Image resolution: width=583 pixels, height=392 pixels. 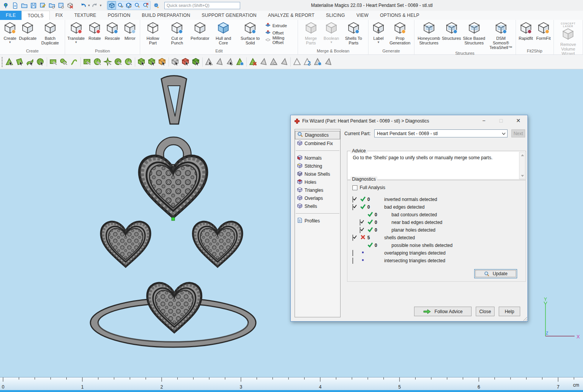 I want to click on select-marked-part-tool, so click(x=185, y=62).